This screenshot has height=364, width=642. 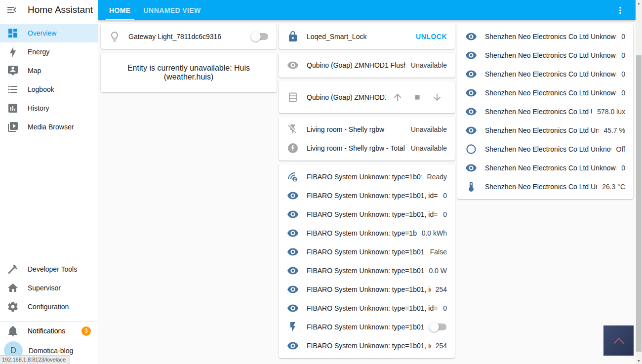 What do you see at coordinates (49, 10) in the screenshot?
I see `sidebar-header: Home Assistant` at bounding box center [49, 10].